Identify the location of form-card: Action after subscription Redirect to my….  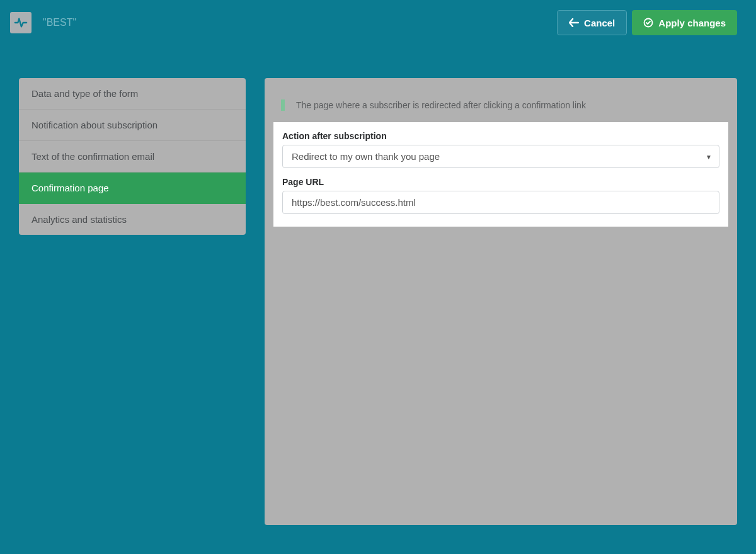
(501, 174).